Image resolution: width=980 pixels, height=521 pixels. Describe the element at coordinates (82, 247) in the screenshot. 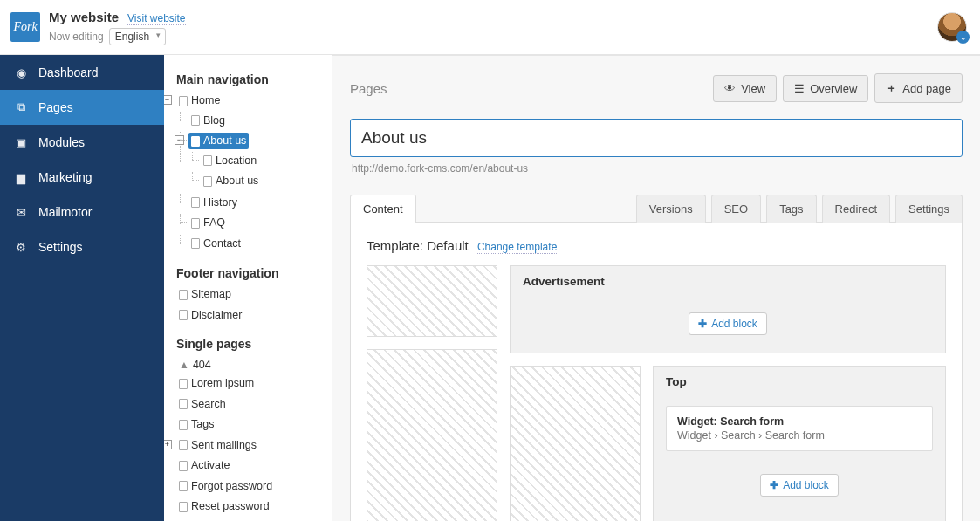

I see `sidebar-item-settings: ⚙ Settings` at that location.